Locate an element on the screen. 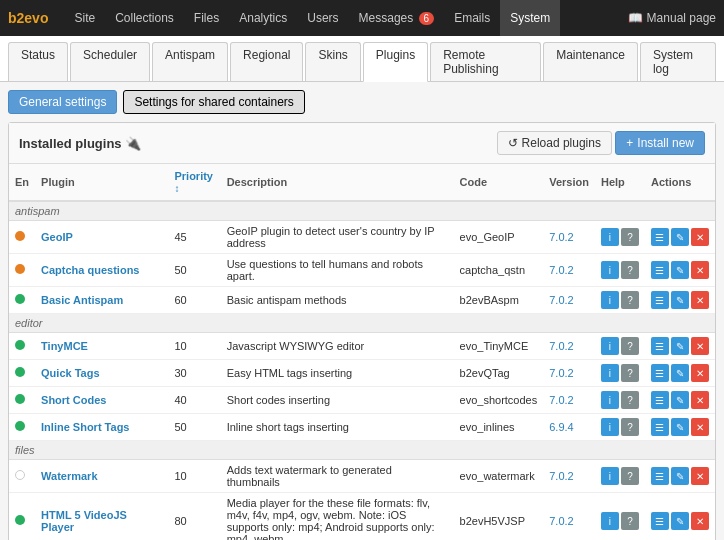 Image resolution: width=724 pixels, height=540 pixels. table-row: TinyMCE 10 Javascript WYSIWYG editor evo… is located at coordinates (362, 346).